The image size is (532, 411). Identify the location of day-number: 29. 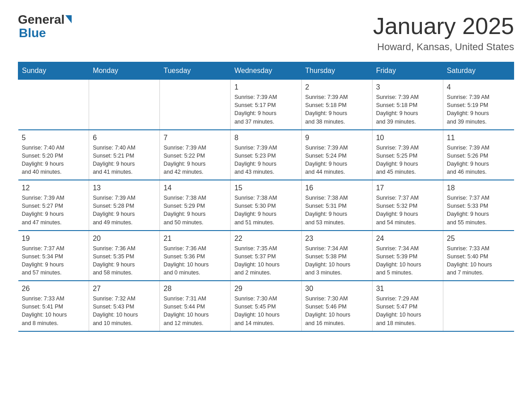
(266, 289).